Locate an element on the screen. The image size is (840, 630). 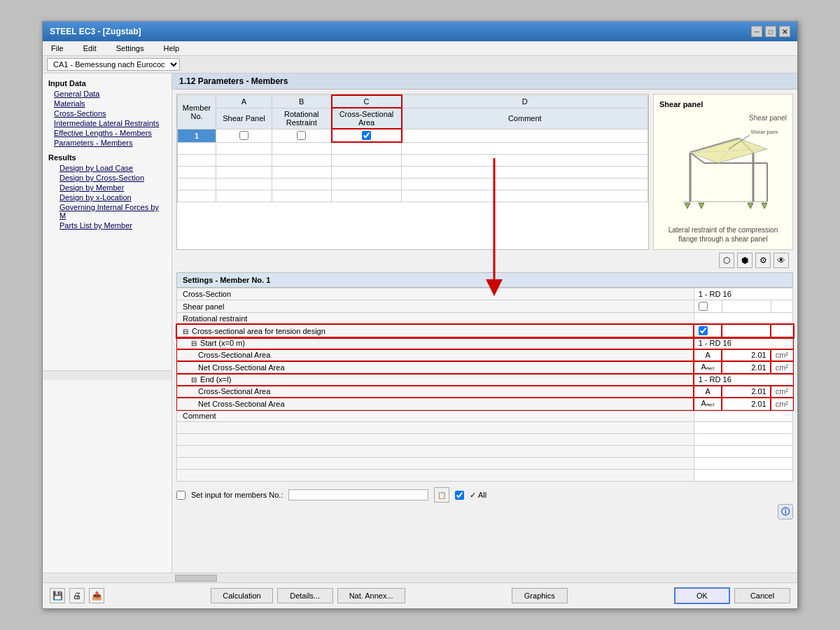
graphics-button: Graphics is located at coordinates (540, 596).